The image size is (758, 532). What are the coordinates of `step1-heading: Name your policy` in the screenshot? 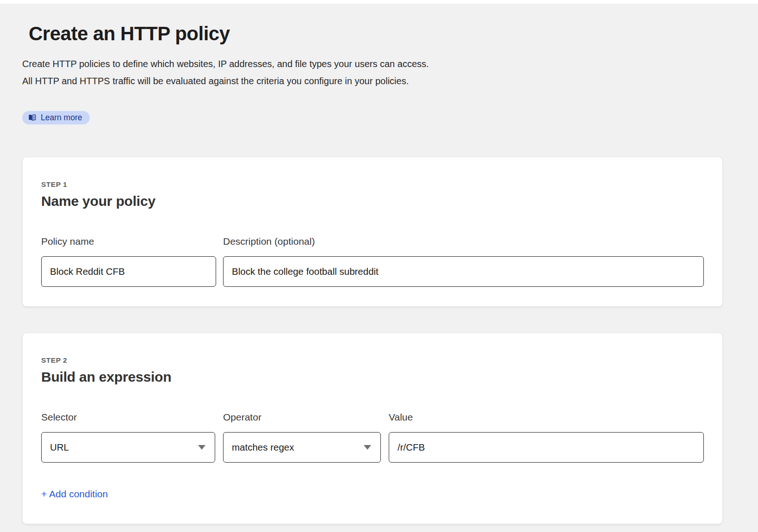 It's located at (373, 201).